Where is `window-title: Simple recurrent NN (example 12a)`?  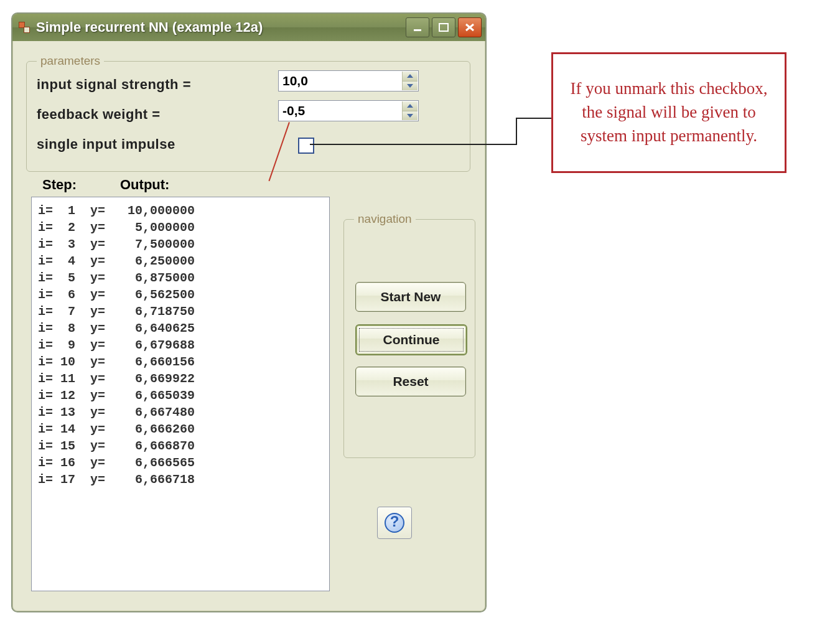 window-title: Simple recurrent NN (example 12a) is located at coordinates (149, 27).